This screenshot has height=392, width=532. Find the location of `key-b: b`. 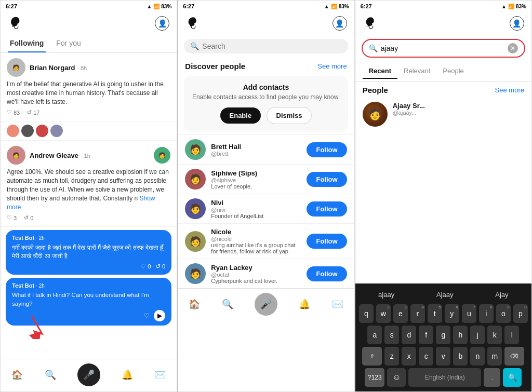

key-b: b is located at coordinates (460, 356).